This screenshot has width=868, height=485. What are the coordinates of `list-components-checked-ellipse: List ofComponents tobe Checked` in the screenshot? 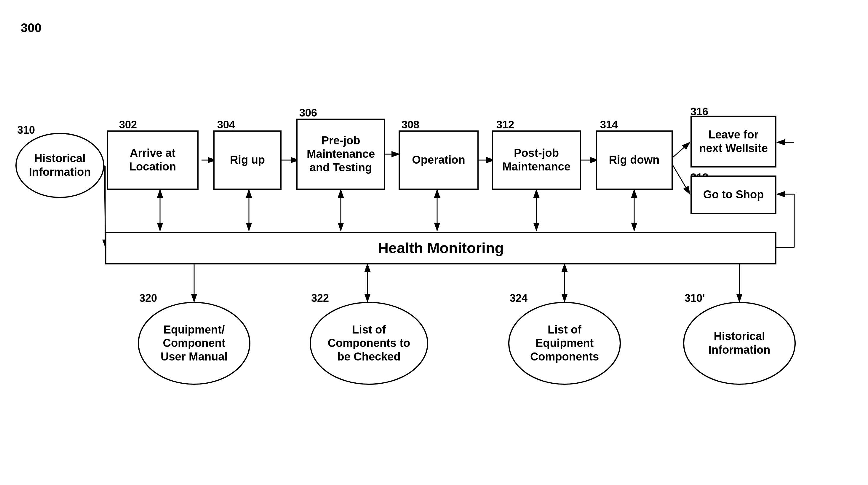 It's located at (369, 343).